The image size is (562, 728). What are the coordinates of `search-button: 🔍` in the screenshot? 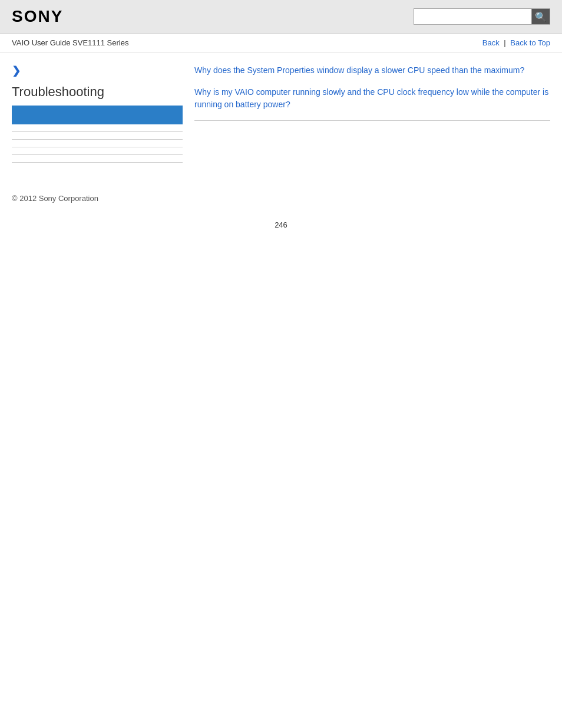 It's located at (541, 17).